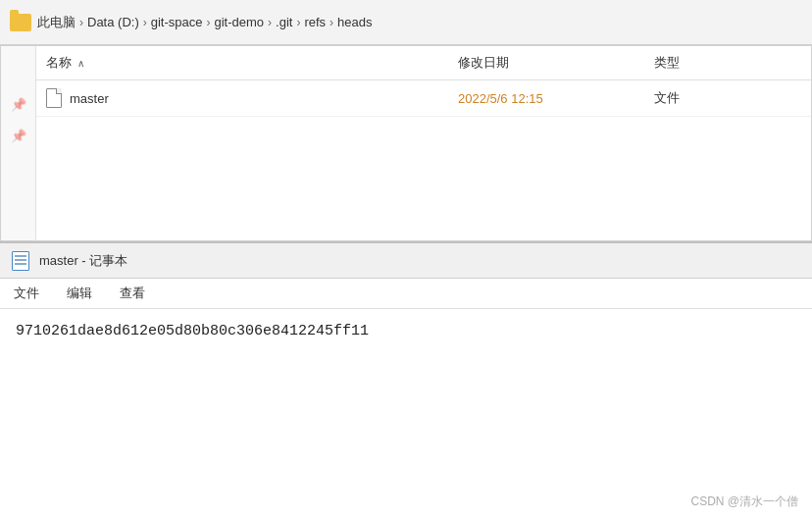 The image size is (812, 520). I want to click on file-name: master, so click(89, 98).